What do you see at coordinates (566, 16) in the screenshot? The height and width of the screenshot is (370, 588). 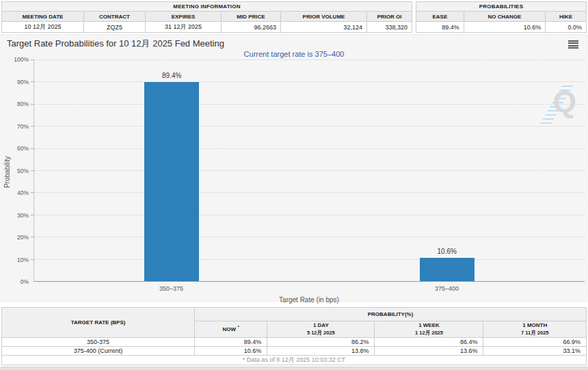 I see `hike-header: HIKE` at bounding box center [566, 16].